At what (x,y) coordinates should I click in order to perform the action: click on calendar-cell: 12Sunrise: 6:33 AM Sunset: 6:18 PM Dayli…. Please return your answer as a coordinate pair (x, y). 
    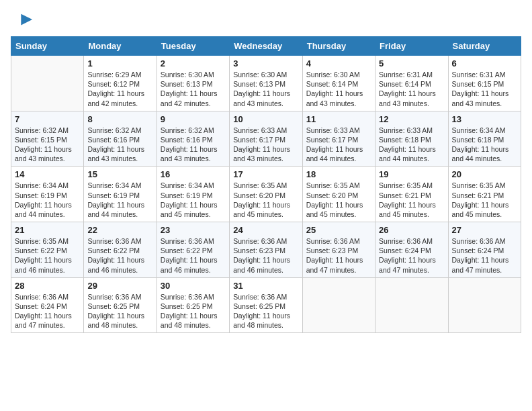
    Looking at the image, I should click on (412, 138).